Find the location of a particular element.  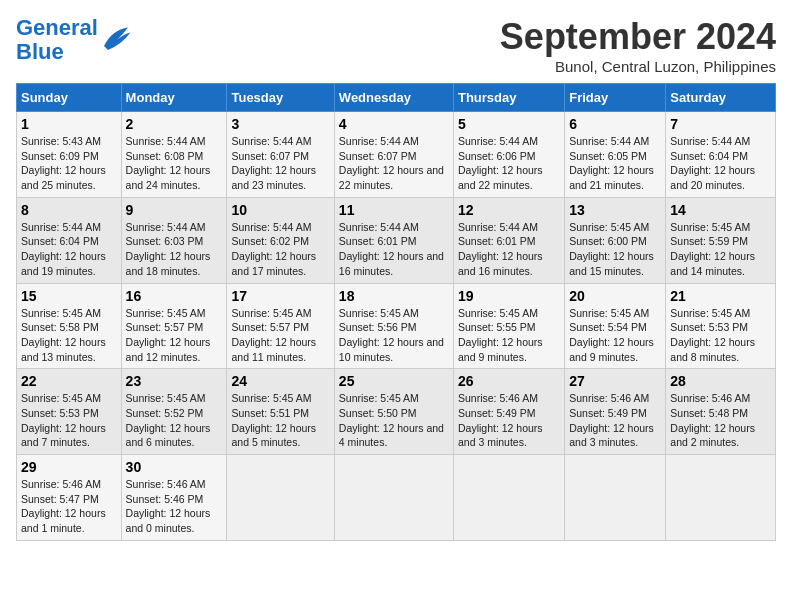

day-number: 16 is located at coordinates (174, 296).